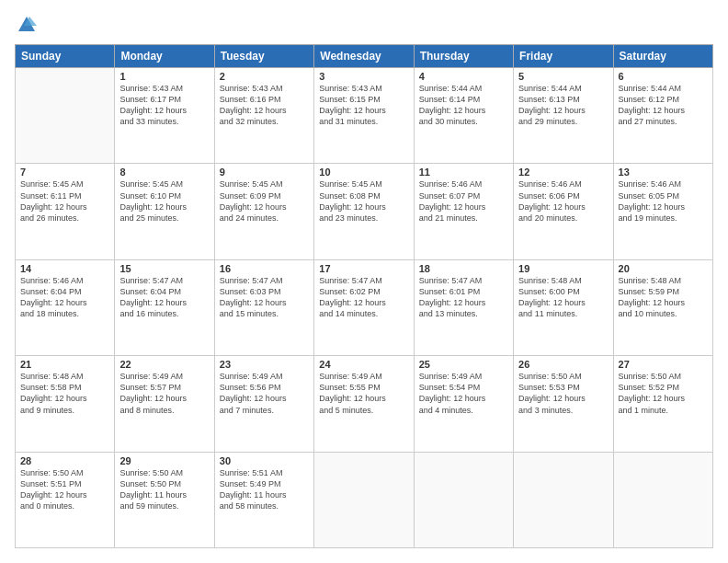  What do you see at coordinates (27, 25) in the screenshot?
I see `logo-icon` at bounding box center [27, 25].